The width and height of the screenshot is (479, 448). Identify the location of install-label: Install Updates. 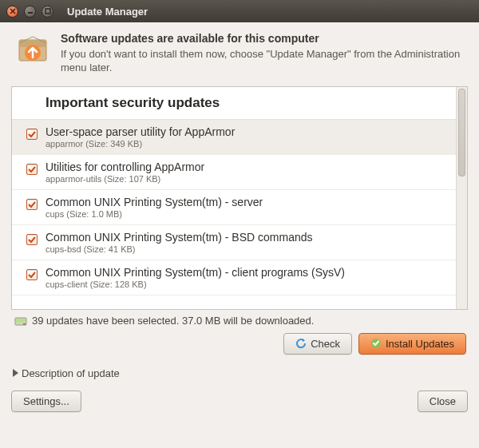
(420, 343).